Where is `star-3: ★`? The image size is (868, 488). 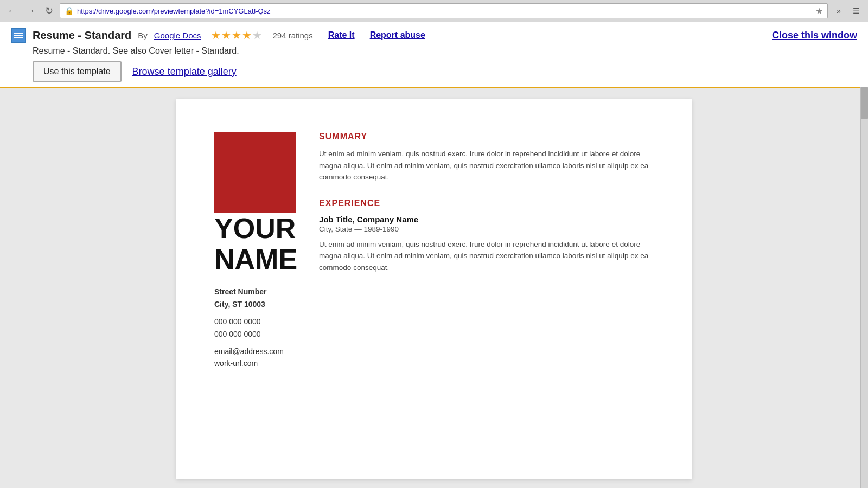
star-3: ★ is located at coordinates (237, 35).